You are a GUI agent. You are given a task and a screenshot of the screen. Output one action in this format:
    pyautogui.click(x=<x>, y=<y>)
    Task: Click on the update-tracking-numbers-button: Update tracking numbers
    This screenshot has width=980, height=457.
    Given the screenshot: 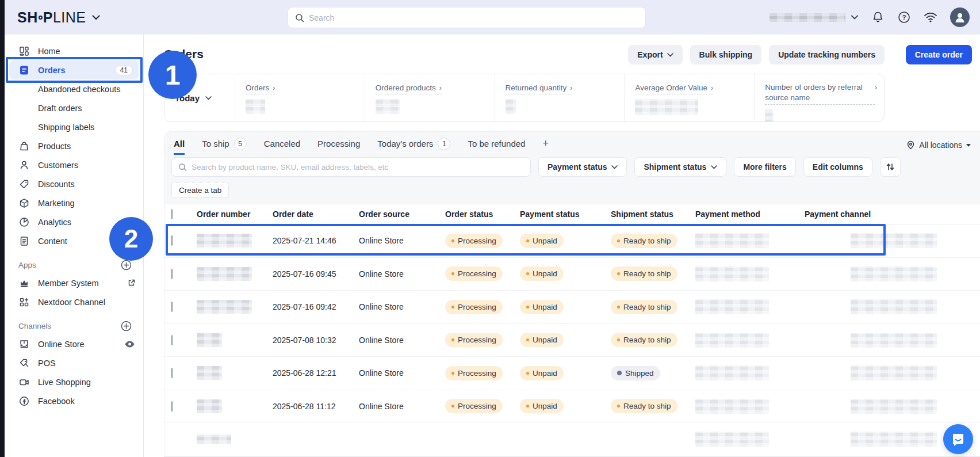 What is the action you would take?
    pyautogui.click(x=827, y=55)
    